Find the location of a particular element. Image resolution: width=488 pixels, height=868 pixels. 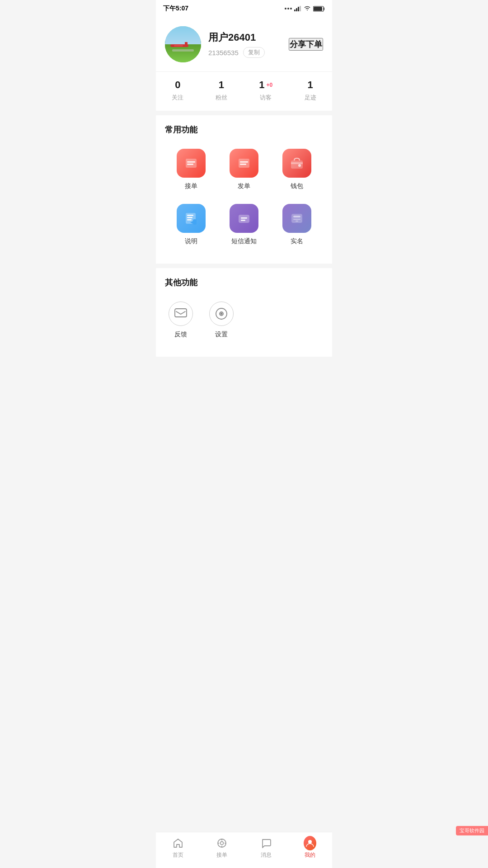

signal-icon is located at coordinates (298, 9).